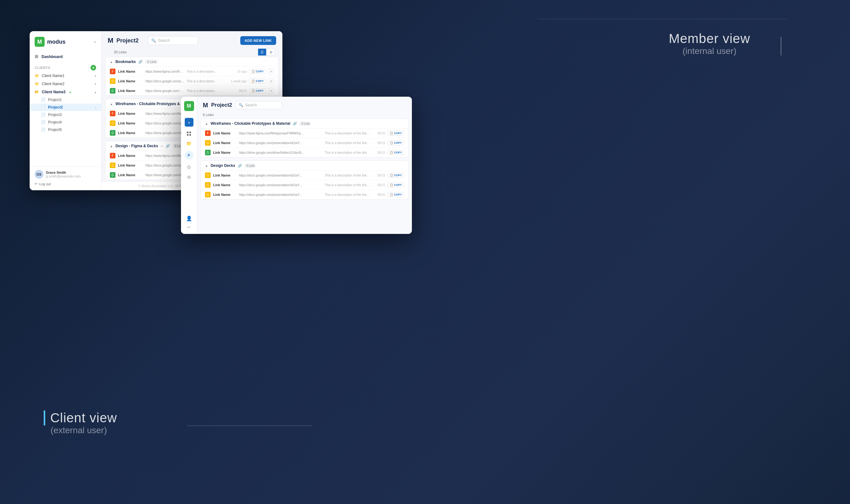 The height and width of the screenshot is (504, 850). Describe the element at coordinates (36, 184) in the screenshot. I see `logout-icon: ↩` at that location.